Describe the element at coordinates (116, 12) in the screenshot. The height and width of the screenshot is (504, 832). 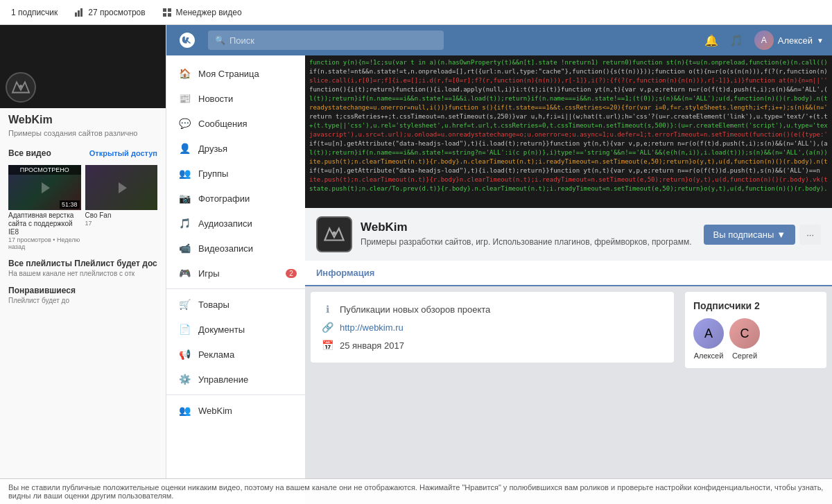
I see `views-label: 27 просмотров` at that location.